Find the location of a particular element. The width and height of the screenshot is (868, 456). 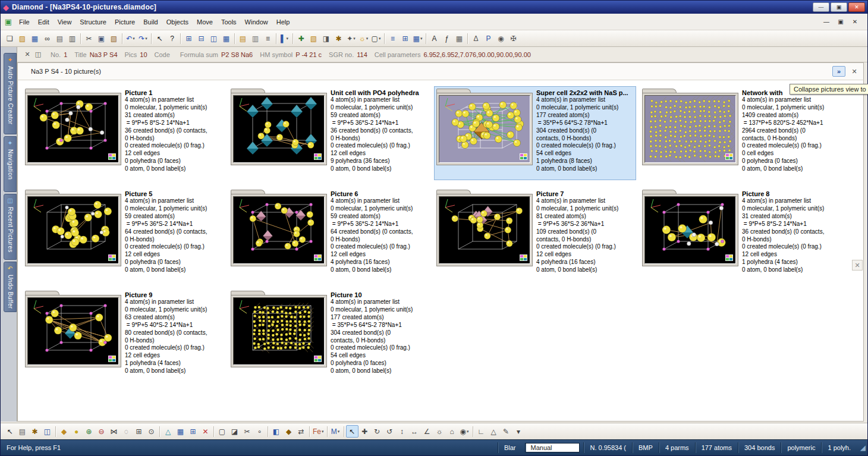

close-icon: ✕ is located at coordinates (27, 55).